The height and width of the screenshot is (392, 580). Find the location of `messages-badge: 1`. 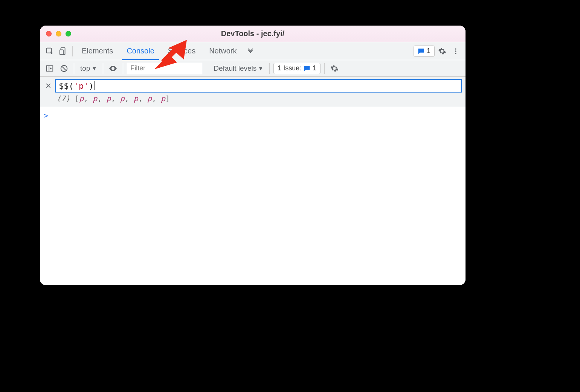

messages-badge: 1 is located at coordinates (424, 51).